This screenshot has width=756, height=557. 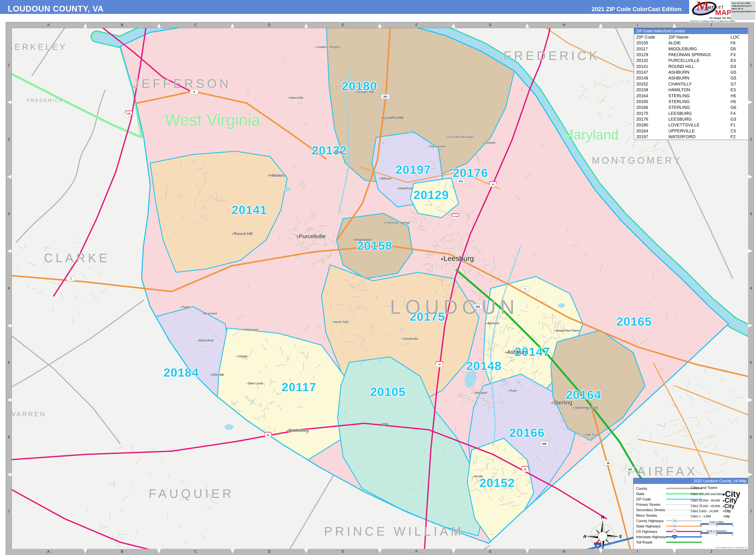 I want to click on scale-bar-track, so click(x=717, y=524).